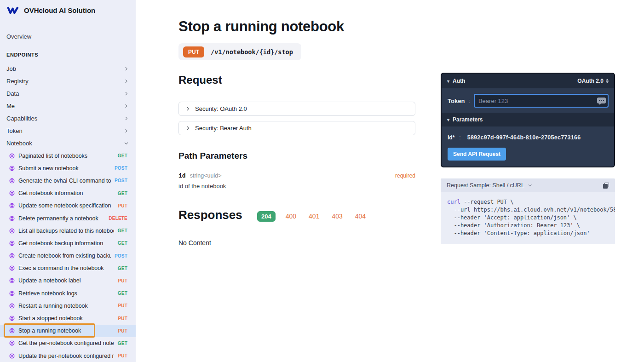 The height and width of the screenshot is (362, 644). What do you see at coordinates (68, 69) in the screenshot?
I see `sidebar-group-job: Job` at bounding box center [68, 69].